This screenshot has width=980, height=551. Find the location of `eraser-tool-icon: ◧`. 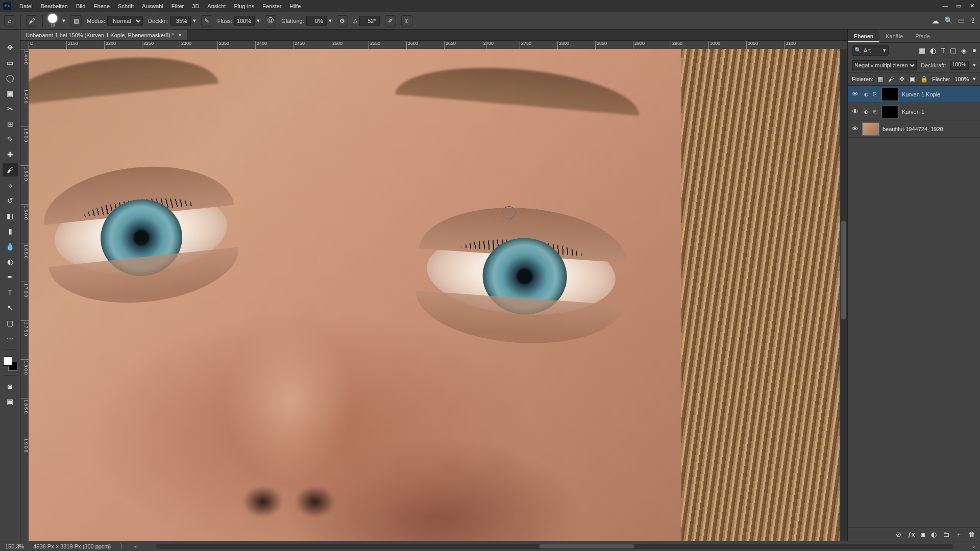

eraser-tool-icon: ◧ is located at coordinates (10, 216).